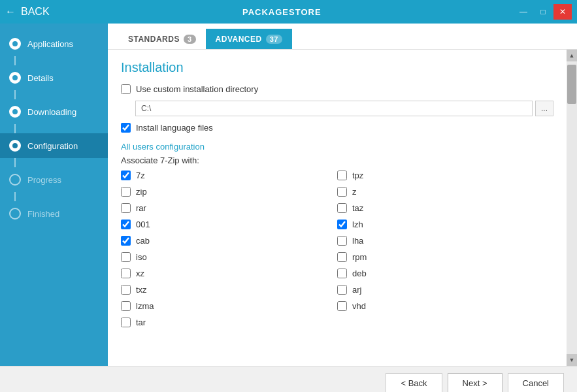  I want to click on checkbox-arj, so click(342, 290).